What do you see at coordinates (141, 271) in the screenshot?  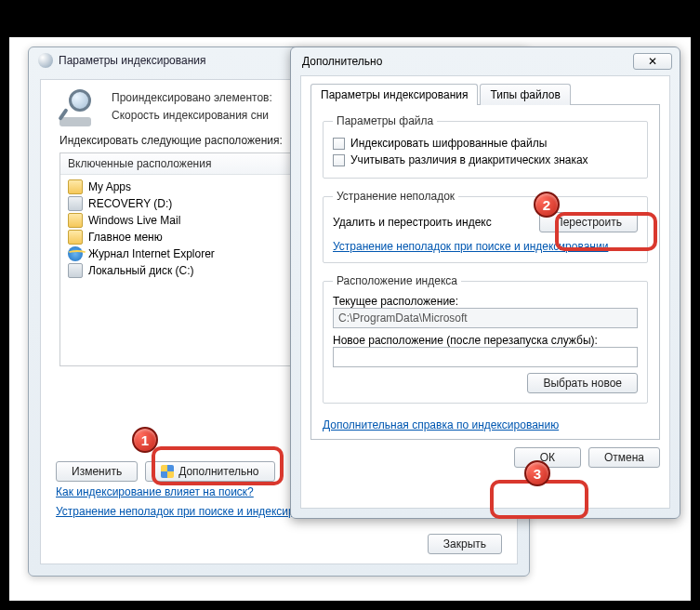 I see `list-item-label: Локальный диск (C:)` at bounding box center [141, 271].